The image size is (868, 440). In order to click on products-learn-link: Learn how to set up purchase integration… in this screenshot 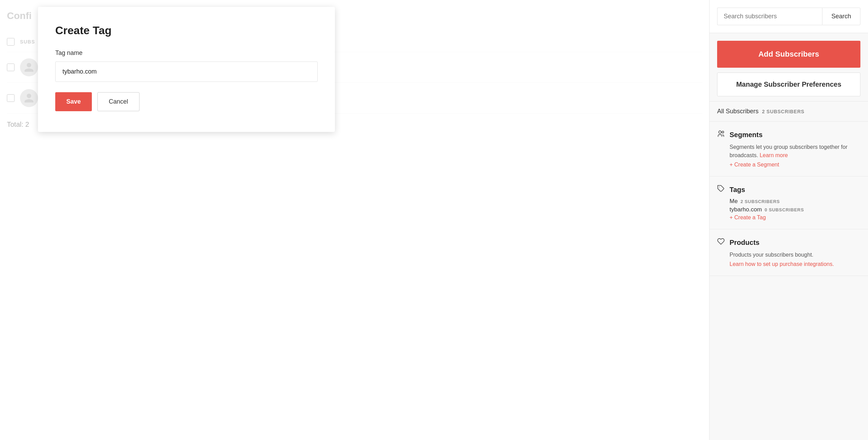, I will do `click(789, 264)`.